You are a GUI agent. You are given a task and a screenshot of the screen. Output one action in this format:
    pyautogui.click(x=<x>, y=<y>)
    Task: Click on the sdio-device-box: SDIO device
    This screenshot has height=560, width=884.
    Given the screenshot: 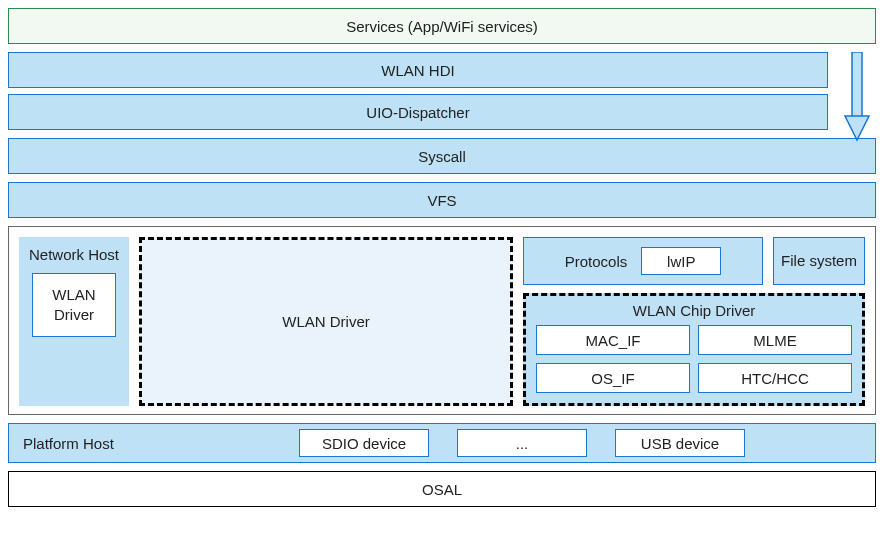 What is the action you would take?
    pyautogui.click(x=364, y=443)
    